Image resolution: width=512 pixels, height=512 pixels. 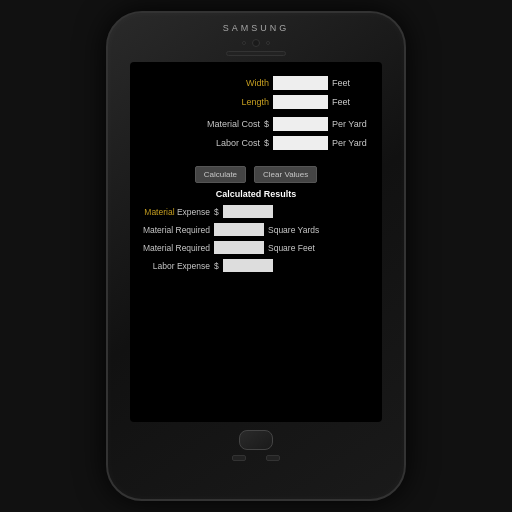 What do you see at coordinates (268, 43) in the screenshot?
I see `earpiece-dot` at bounding box center [268, 43].